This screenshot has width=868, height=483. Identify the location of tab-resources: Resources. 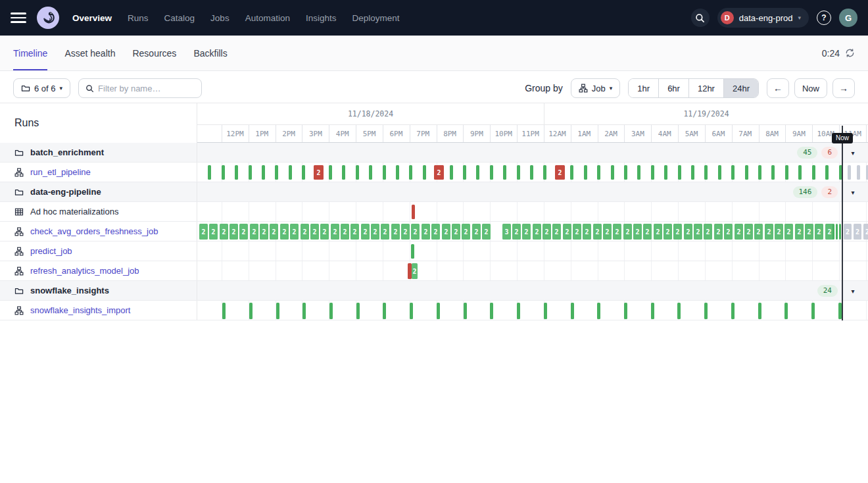
(154, 53).